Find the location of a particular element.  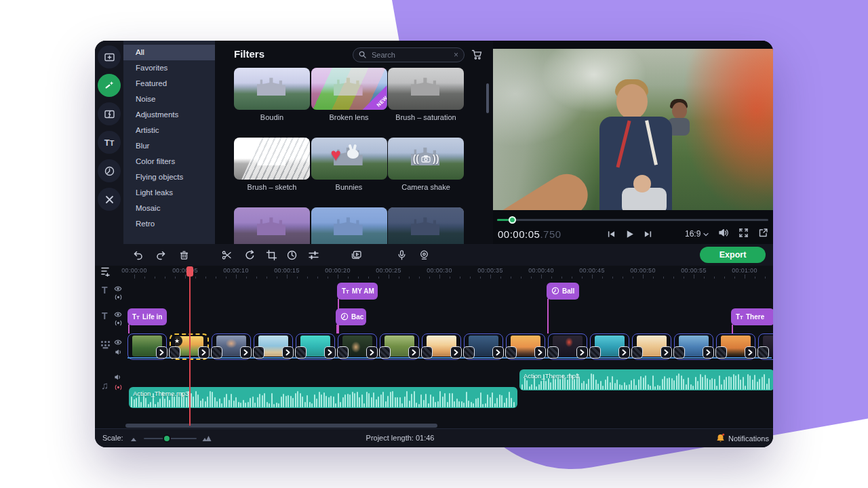

video-preview is located at coordinates (633, 129).